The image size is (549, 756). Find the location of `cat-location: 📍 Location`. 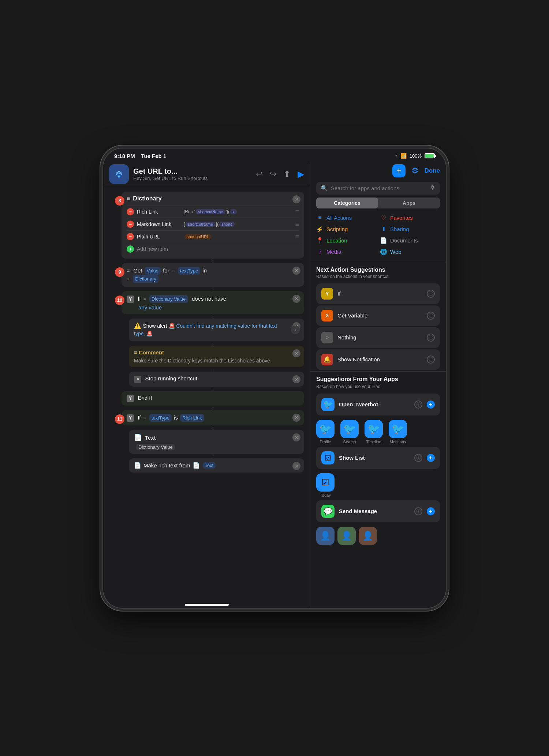

cat-location: 📍 Location is located at coordinates (346, 241).